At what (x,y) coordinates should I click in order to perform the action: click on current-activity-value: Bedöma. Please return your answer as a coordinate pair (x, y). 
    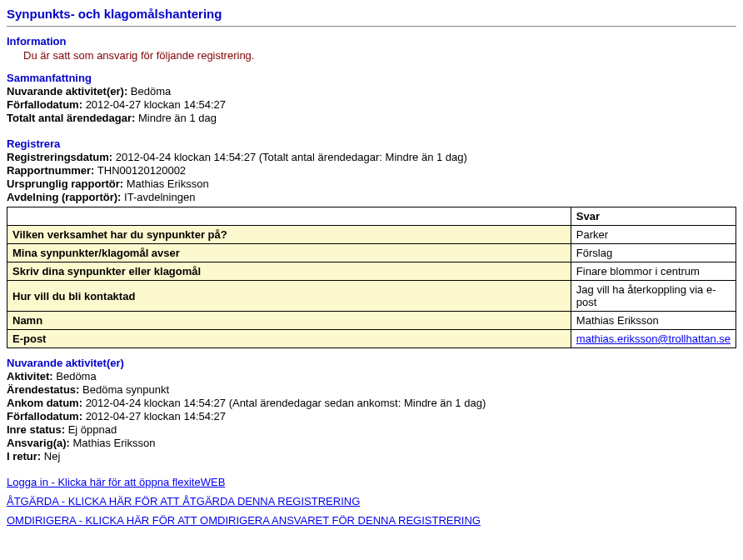
    Looking at the image, I should click on (76, 377).